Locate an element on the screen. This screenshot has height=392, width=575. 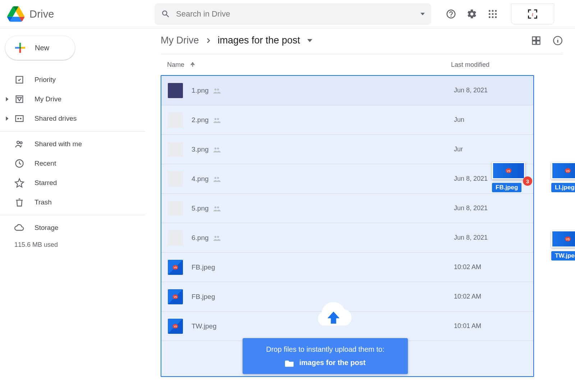
chevron-down-icon is located at coordinates (310, 41).